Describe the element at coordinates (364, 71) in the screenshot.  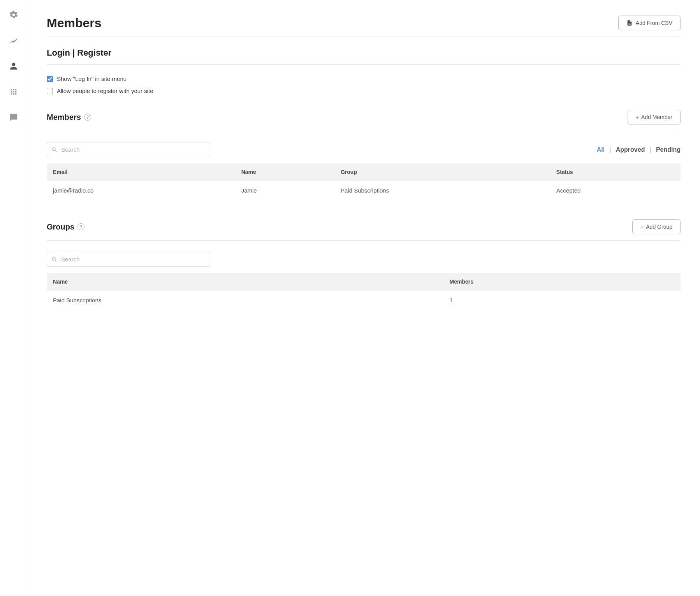
I see `login-register-section: Login | Register Show "Log In" in site m…` at that location.